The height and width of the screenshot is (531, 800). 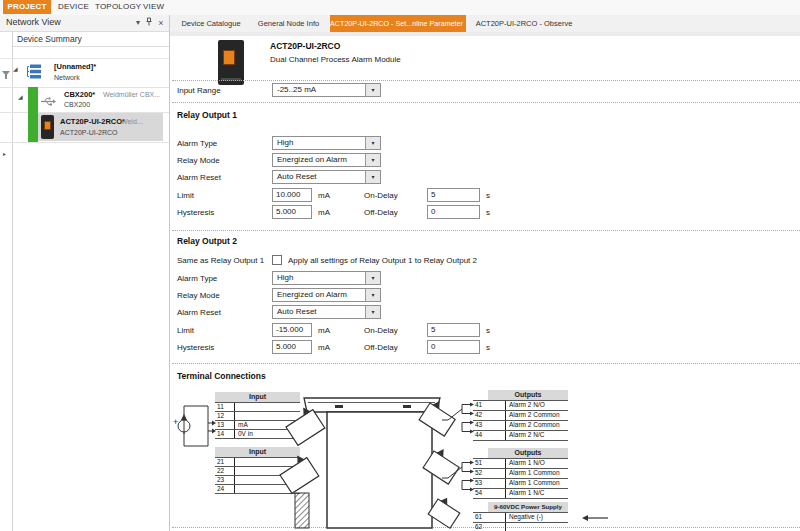 I want to click on relay2-off-delay-unit: s, so click(x=488, y=348).